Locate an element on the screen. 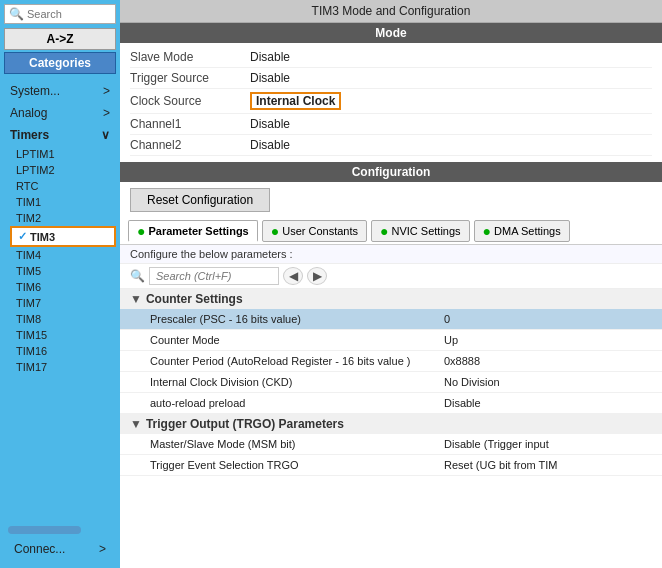  sidebar-search-input is located at coordinates (69, 14).